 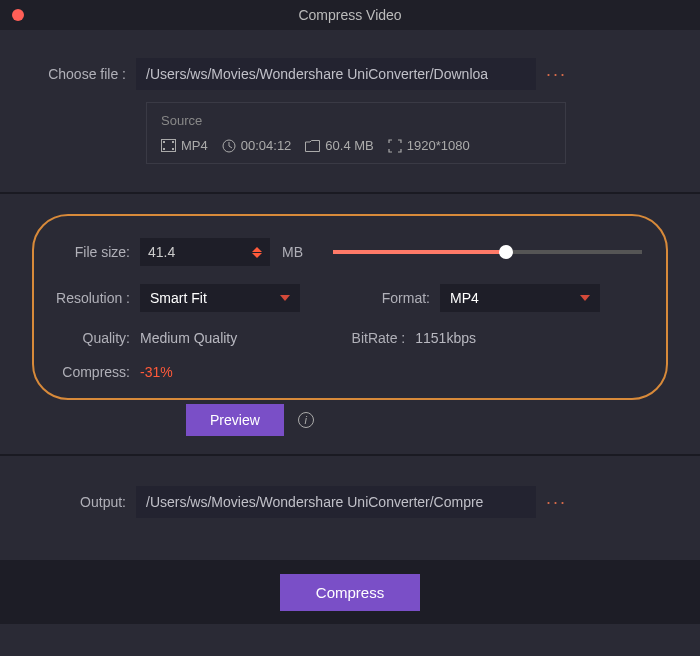 I want to click on quality-value: Medium Quality, so click(x=188, y=338).